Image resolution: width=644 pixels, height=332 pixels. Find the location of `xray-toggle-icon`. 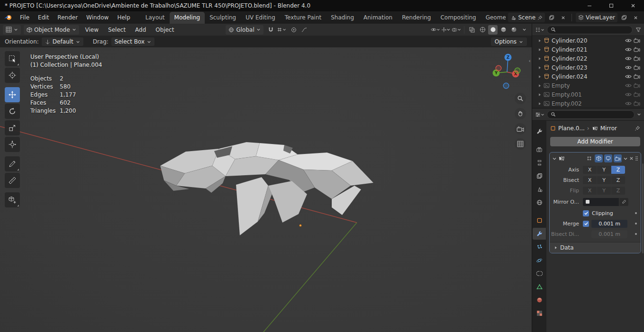

xray-toggle-icon is located at coordinates (472, 30).